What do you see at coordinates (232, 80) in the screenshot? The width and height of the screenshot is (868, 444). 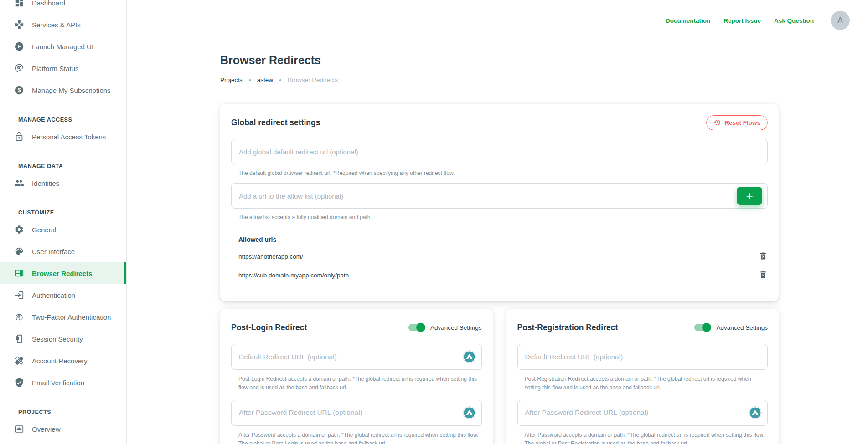 I see `breadcrumb-projects: Projects` at bounding box center [232, 80].